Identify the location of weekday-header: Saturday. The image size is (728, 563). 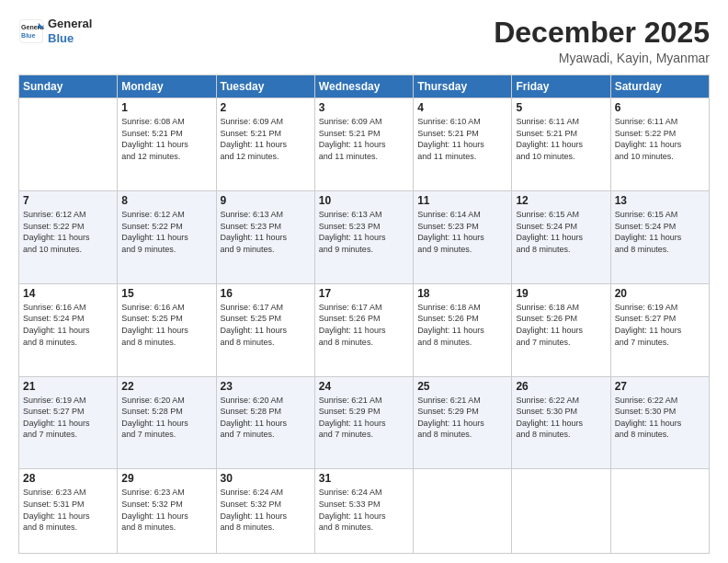
(660, 86).